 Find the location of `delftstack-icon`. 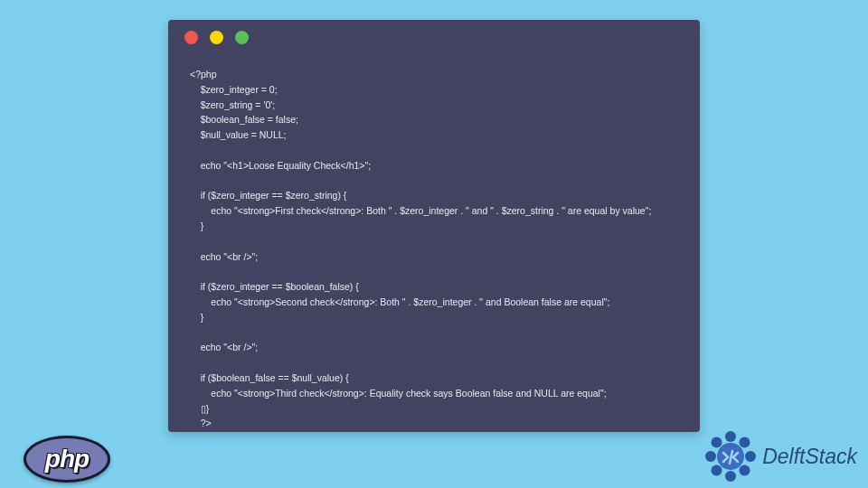

delftstack-icon is located at coordinates (731, 456).